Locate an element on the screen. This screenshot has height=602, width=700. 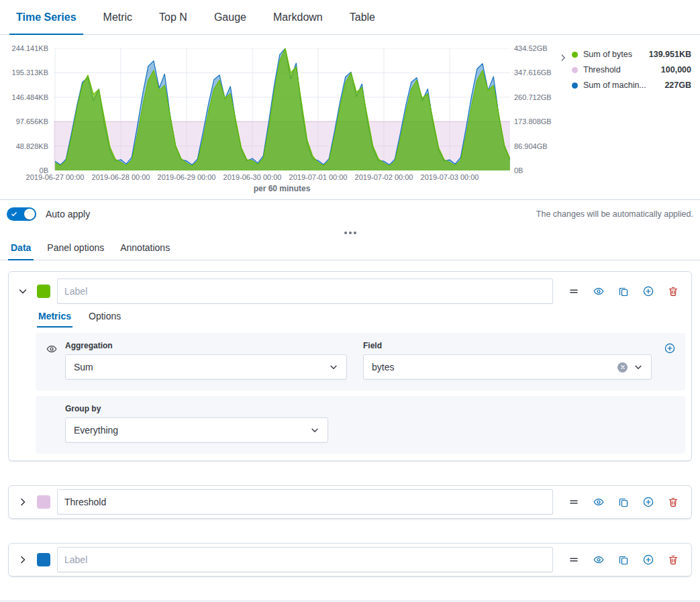
x-axis-title: per 60 minutes is located at coordinates (282, 189).